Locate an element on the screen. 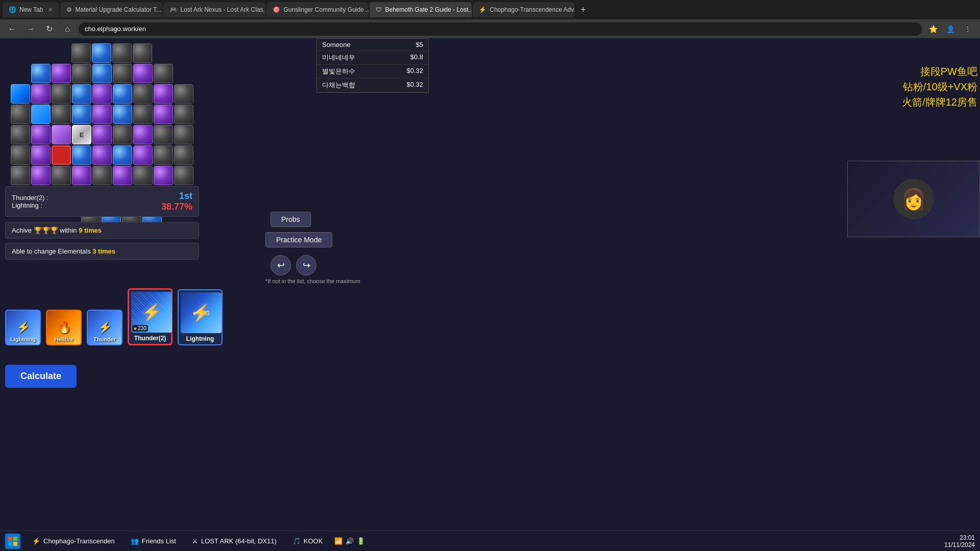 This screenshot has width=980, height=551. new-tab-button: + is located at coordinates (583, 10).